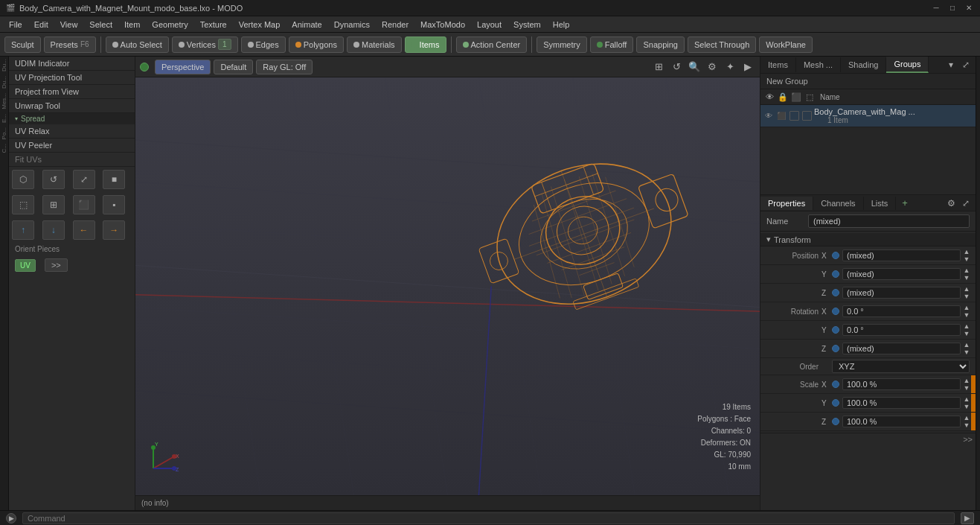  I want to click on prop-tab-properties: Properties, so click(787, 203).